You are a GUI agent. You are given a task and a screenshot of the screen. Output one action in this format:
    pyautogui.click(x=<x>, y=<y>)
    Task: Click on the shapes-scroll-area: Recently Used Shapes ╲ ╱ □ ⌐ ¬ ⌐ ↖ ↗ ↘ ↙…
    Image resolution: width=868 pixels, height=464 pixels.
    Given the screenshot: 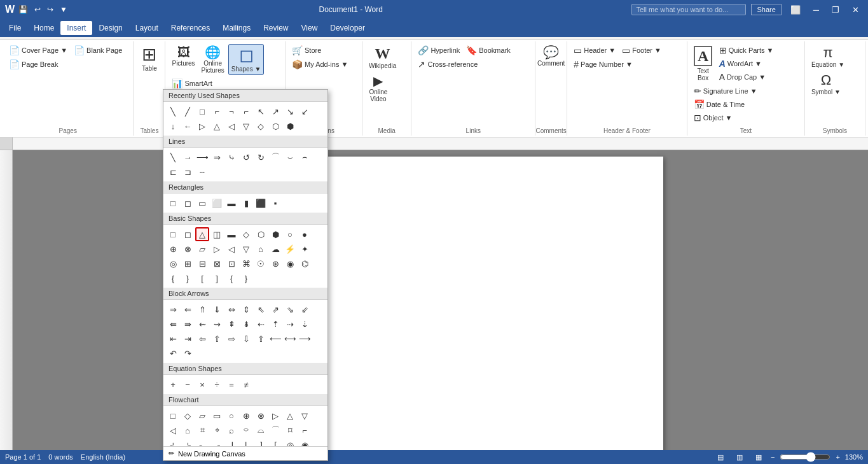 What is the action you would take?
    pyautogui.click(x=245, y=268)
    